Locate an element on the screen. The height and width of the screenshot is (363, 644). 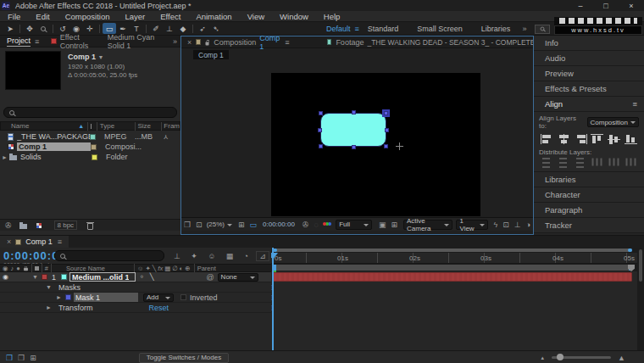
inverted-checkbox is located at coordinates (183, 297).